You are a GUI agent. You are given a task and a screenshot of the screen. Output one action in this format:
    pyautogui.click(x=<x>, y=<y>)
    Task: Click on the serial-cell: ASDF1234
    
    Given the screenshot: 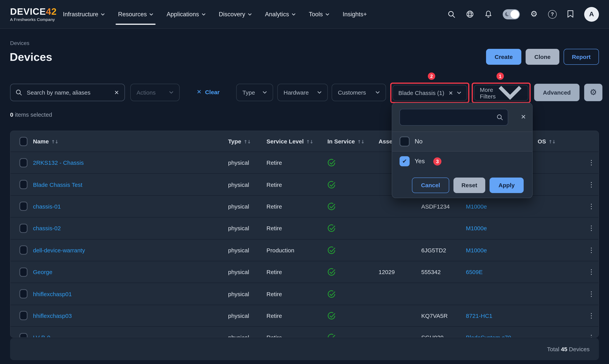 What is the action you would take?
    pyautogui.click(x=444, y=207)
    